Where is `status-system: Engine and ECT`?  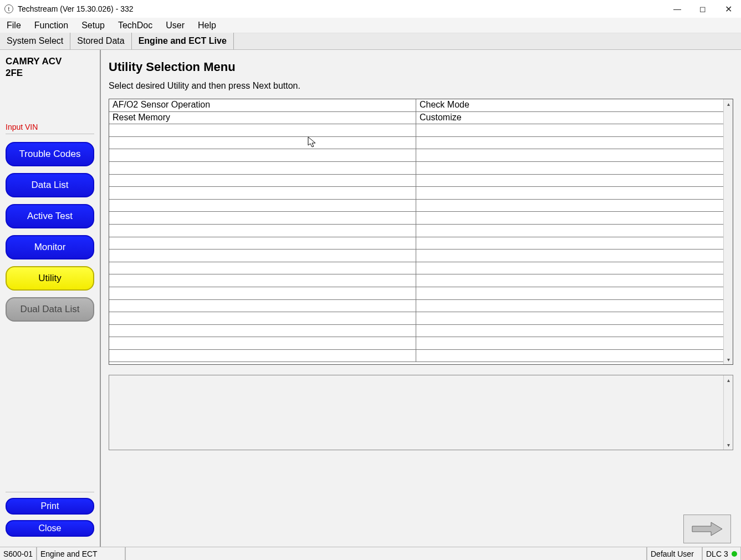
status-system: Engine and ECT is located at coordinates (81, 553).